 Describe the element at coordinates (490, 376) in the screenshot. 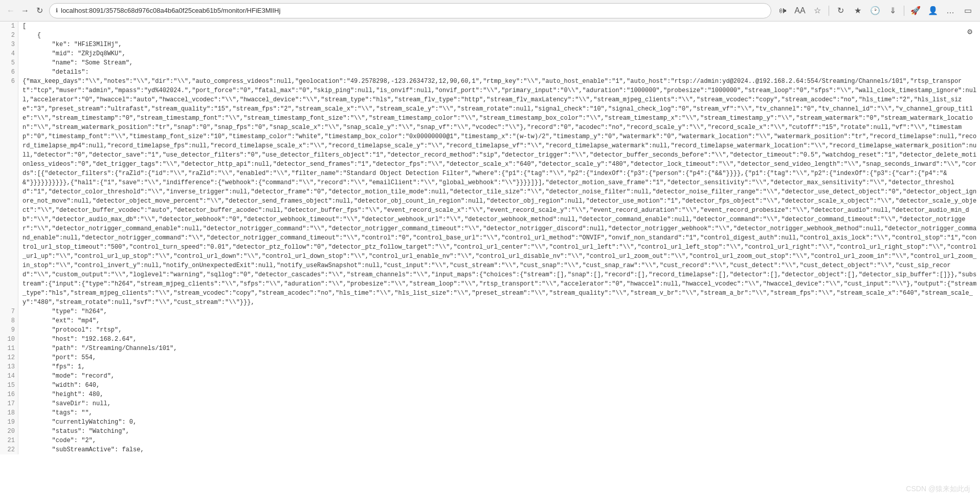

I see `code-line: 14 "mode": "record",` at that location.